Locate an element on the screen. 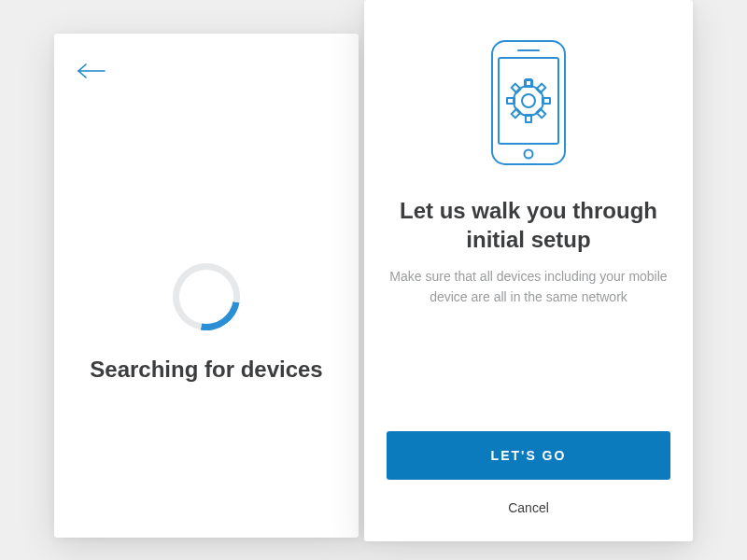  phone-gear-icon is located at coordinates (529, 105).